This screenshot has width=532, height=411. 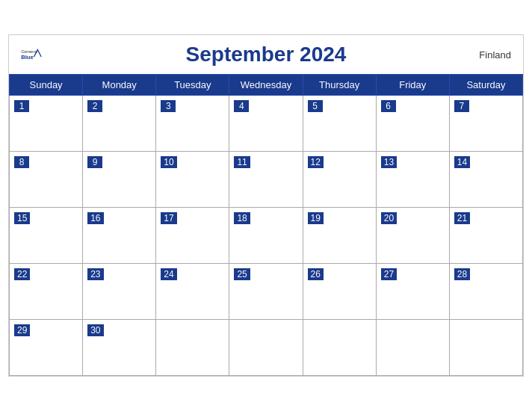 What do you see at coordinates (242, 274) in the screenshot?
I see `day-number: 25` at bounding box center [242, 274].